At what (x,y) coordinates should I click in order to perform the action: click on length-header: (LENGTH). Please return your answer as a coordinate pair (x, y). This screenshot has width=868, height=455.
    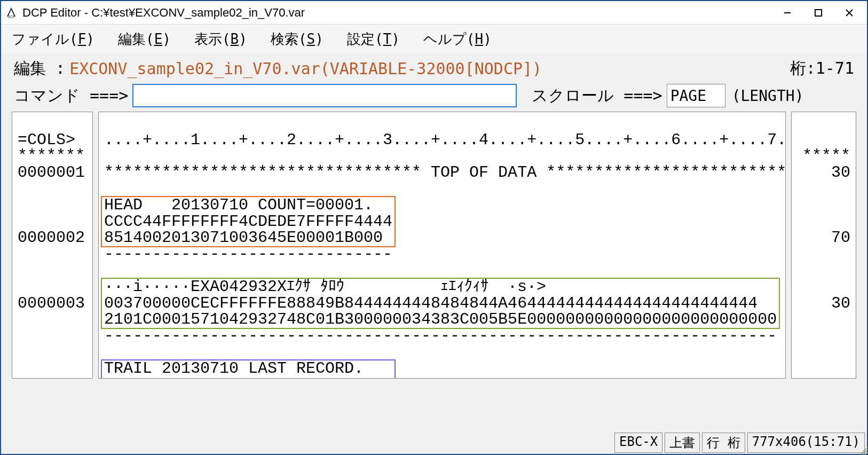
    Looking at the image, I should click on (768, 96).